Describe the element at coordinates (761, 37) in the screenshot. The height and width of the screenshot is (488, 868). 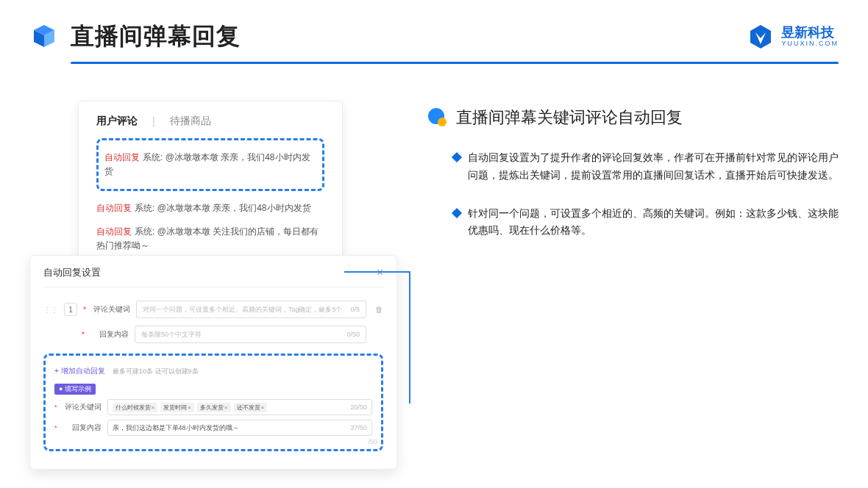
I see `brand-icon` at that location.